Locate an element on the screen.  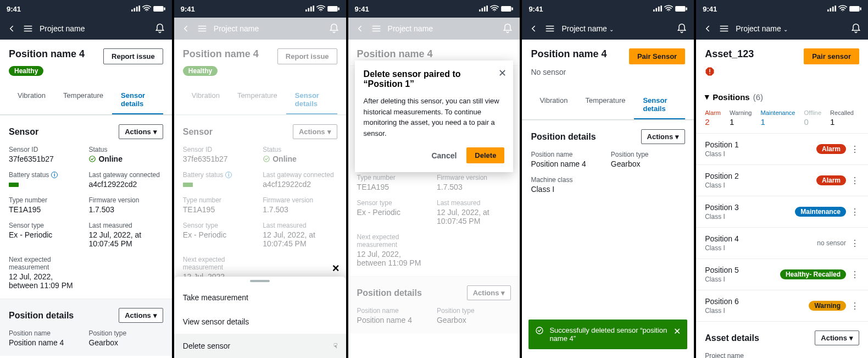
modal-body: After deleting this sensor, you can stil… is located at coordinates (434, 117).